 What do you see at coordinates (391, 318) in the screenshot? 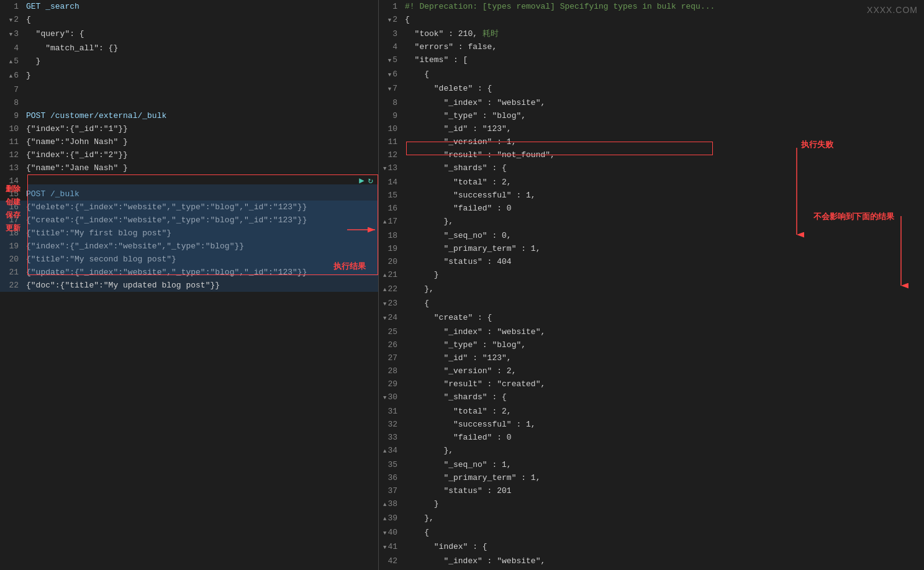
I see `line-number: ▼24` at bounding box center [391, 318].